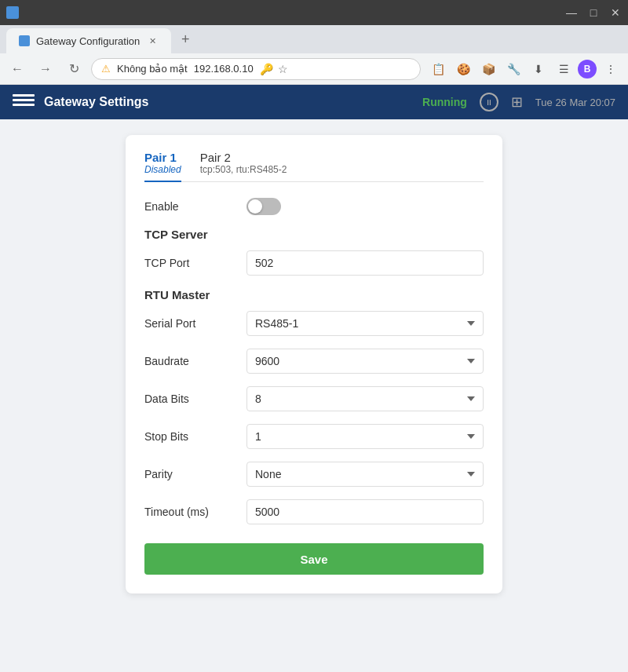 The width and height of the screenshot is (628, 672). What do you see at coordinates (575, 102) in the screenshot?
I see `datetime-display: Tue 26 Mar 20:07` at bounding box center [575, 102].